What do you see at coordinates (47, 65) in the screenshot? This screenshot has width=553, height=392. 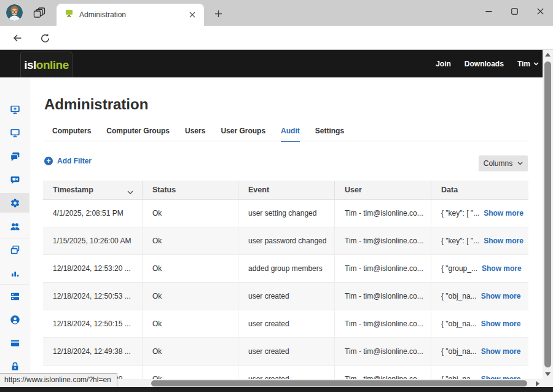 I see `islonline-logo: islonline` at bounding box center [47, 65].